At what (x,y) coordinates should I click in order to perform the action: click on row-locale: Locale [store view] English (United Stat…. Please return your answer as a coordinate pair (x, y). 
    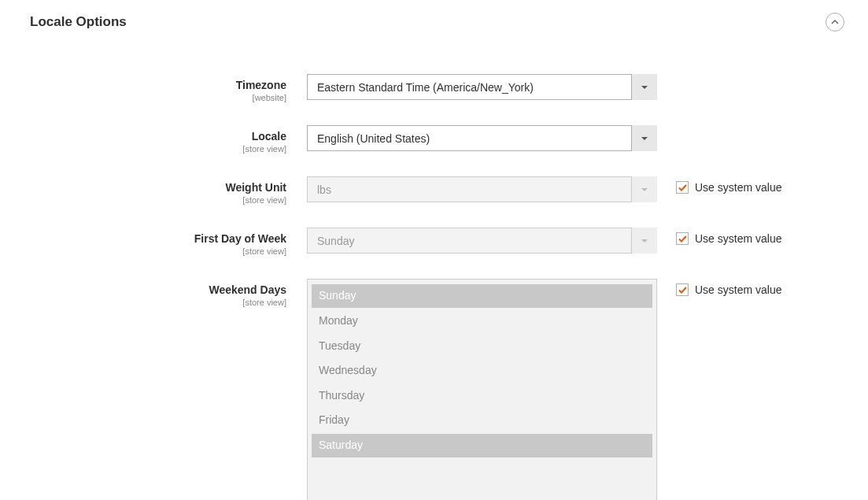
    Looking at the image, I should click on (438, 140).